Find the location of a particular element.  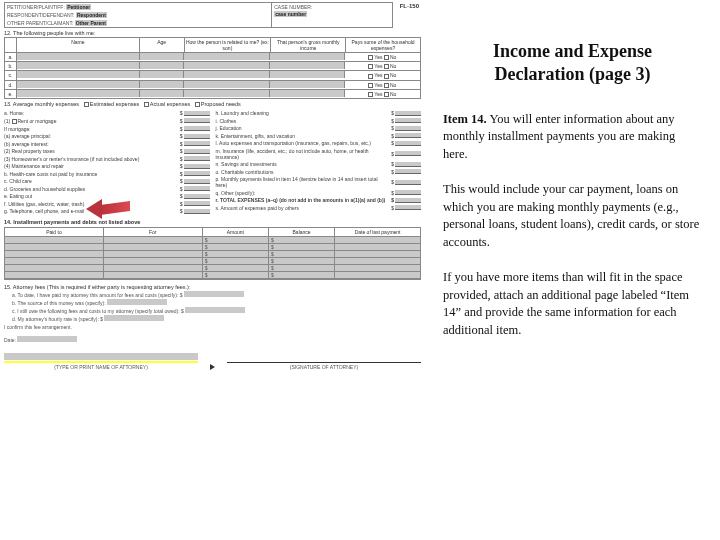

fee-line: d. My attorney's hourly rate is (specify… is located at coordinates (216, 318).